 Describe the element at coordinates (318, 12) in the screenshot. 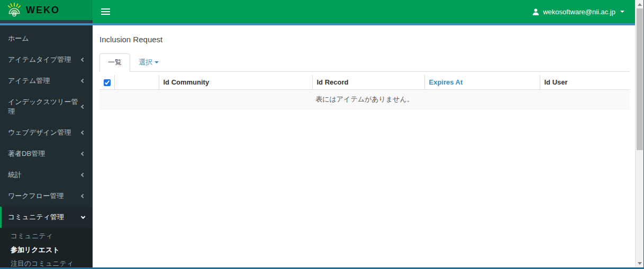

I see `top-navbar: wekosoftware@nii.ac.jp` at that location.